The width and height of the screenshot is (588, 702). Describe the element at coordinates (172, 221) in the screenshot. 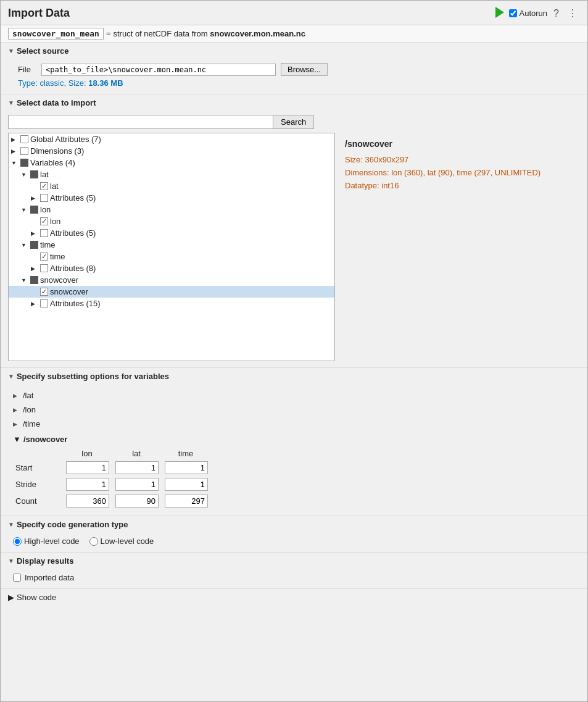

I see `tree-item-lon-value: lon` at that location.